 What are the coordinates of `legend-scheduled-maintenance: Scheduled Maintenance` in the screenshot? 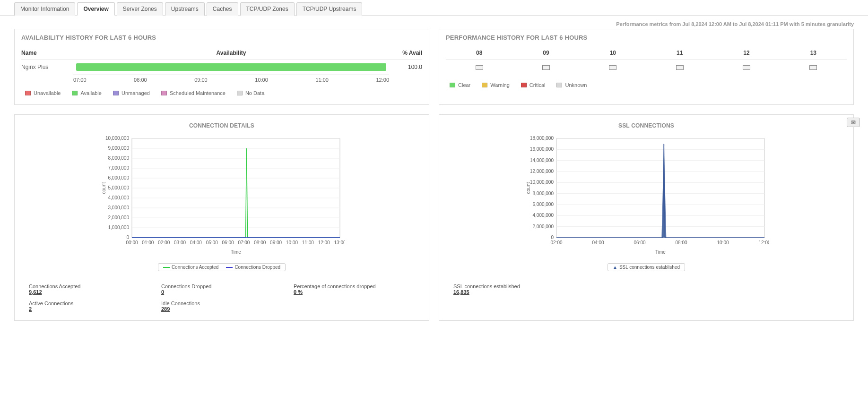 It's located at (193, 93).